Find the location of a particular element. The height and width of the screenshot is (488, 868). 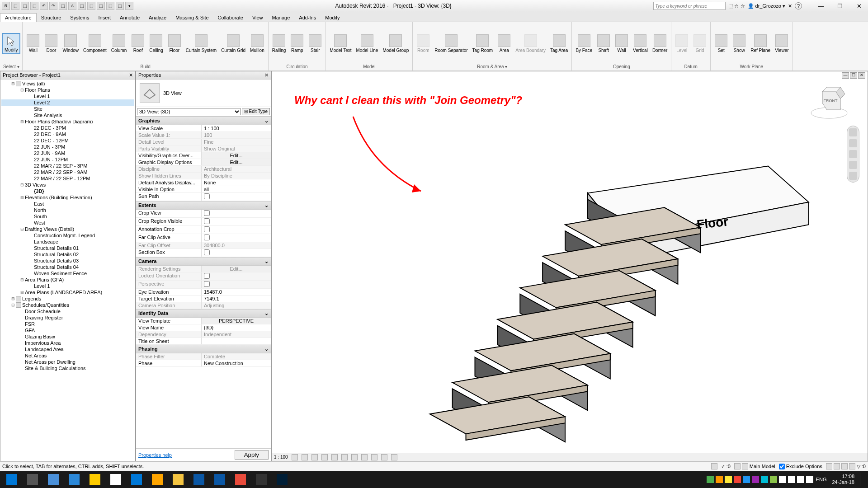

window-button: Window is located at coordinates (71, 43).